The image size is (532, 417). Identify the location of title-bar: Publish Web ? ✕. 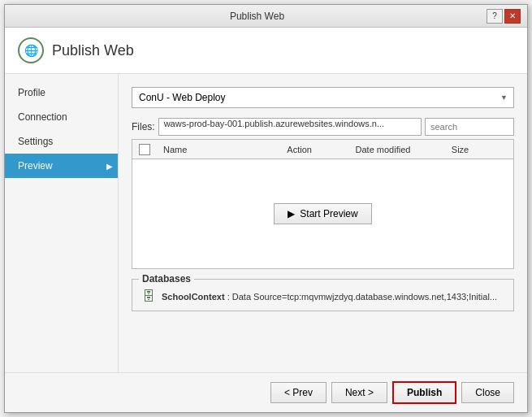
(266, 16).